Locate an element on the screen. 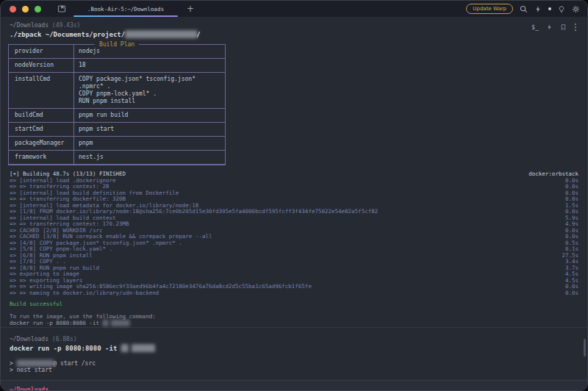 This screenshot has width=588, height=391. scrollbar-thumb is located at coordinates (585, 348).